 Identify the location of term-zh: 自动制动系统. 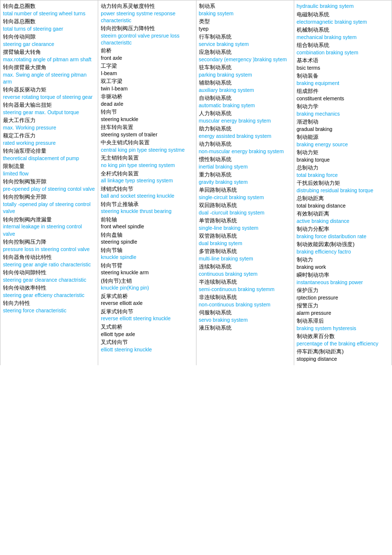
(245, 98).